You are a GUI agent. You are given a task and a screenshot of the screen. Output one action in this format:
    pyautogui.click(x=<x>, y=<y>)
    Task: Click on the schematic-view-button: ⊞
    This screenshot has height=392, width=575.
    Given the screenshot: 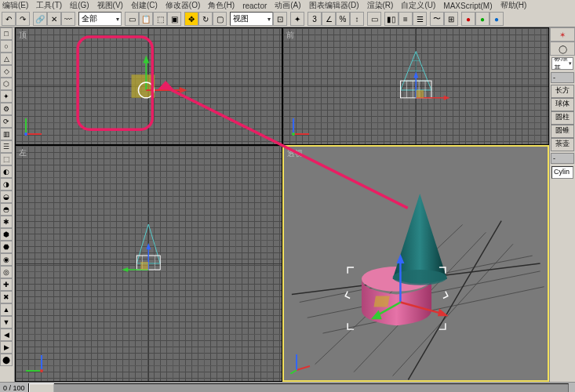 What is the action you would take?
    pyautogui.click(x=451, y=19)
    